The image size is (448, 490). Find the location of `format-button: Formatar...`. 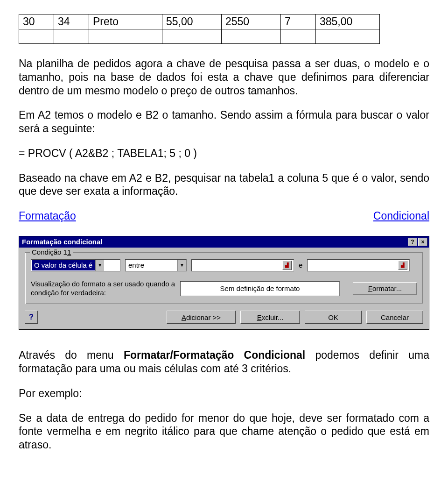

format-button: Formatar... is located at coordinates (385, 289).